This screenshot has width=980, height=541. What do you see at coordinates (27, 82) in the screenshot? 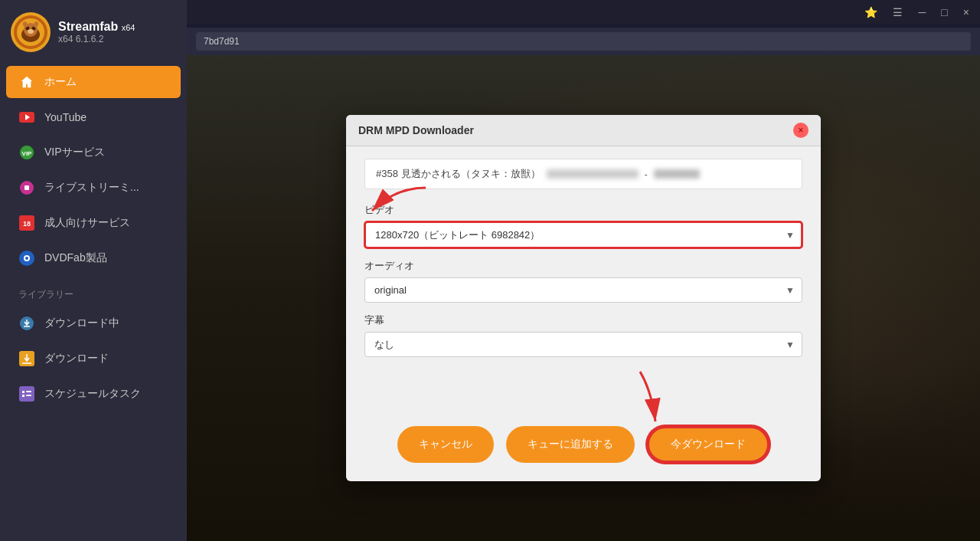
I see `home-icon` at bounding box center [27, 82].